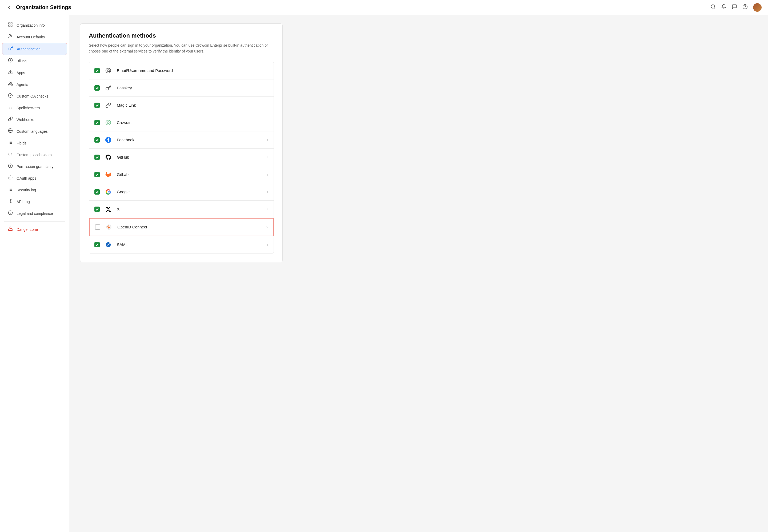  Describe the element at coordinates (181, 157) in the screenshot. I see `auth-row-github: GitHub ›` at that location.